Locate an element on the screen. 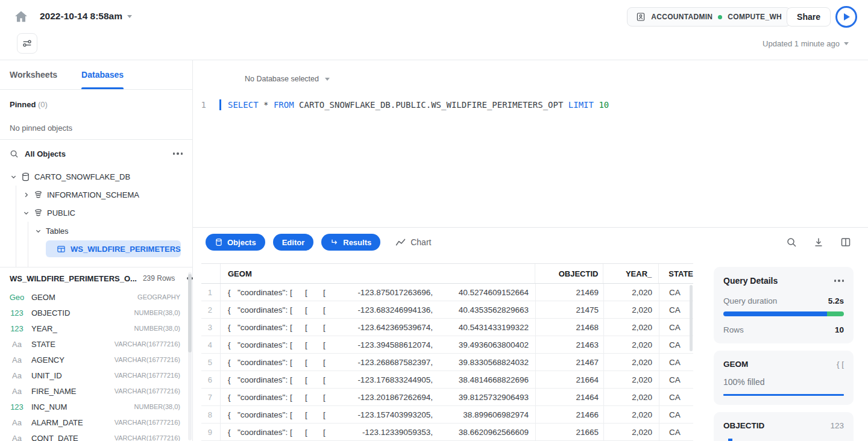 The height and width of the screenshot is (441, 868). column-item-cont-date: Aa CONT_DATE VARCHAR(16777216) is located at coordinates (96, 436).